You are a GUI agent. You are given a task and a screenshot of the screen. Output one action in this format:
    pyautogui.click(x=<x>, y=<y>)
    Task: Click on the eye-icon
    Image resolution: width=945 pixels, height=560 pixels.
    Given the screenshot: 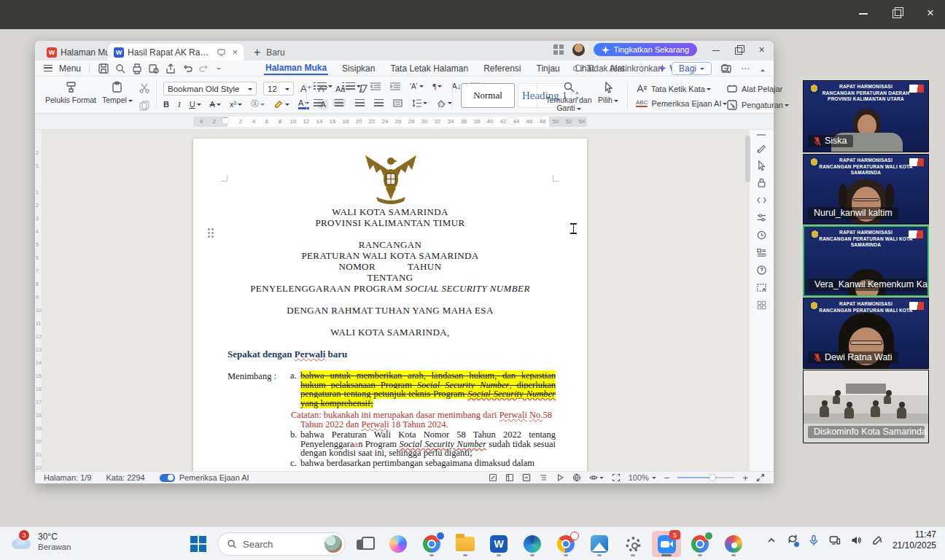 What is the action you would take?
    pyautogui.click(x=594, y=478)
    